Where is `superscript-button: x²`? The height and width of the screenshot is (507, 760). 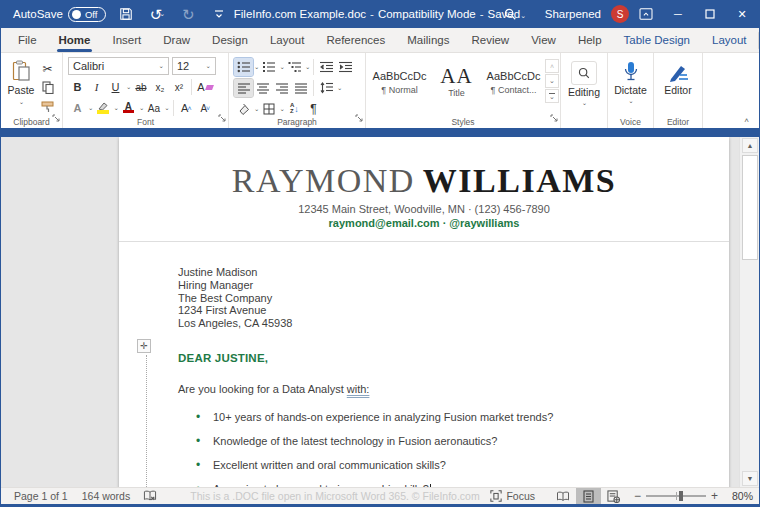 superscript-button: x² is located at coordinates (178, 87).